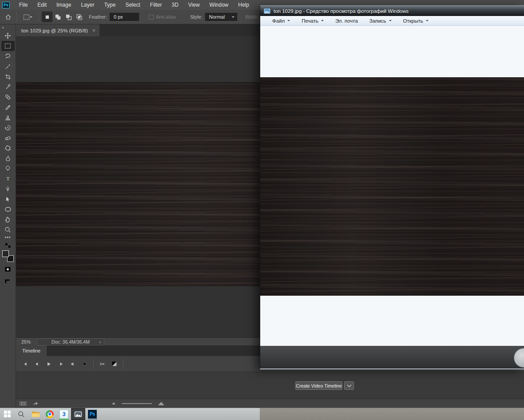 This screenshot has width=524, height=420. What do you see at coordinates (8, 210) in the screenshot?
I see `ellipse-tool` at bounding box center [8, 210].